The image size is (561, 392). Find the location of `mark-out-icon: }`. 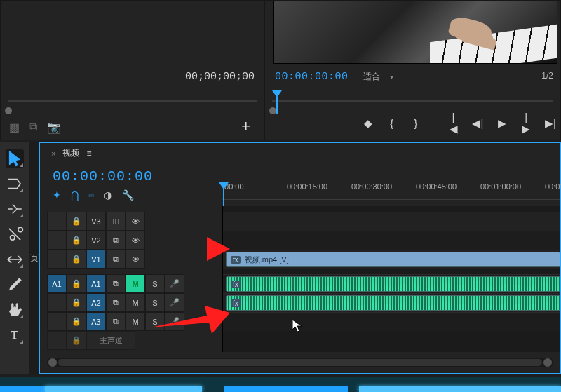

mark-out-icon: } is located at coordinates (416, 123).